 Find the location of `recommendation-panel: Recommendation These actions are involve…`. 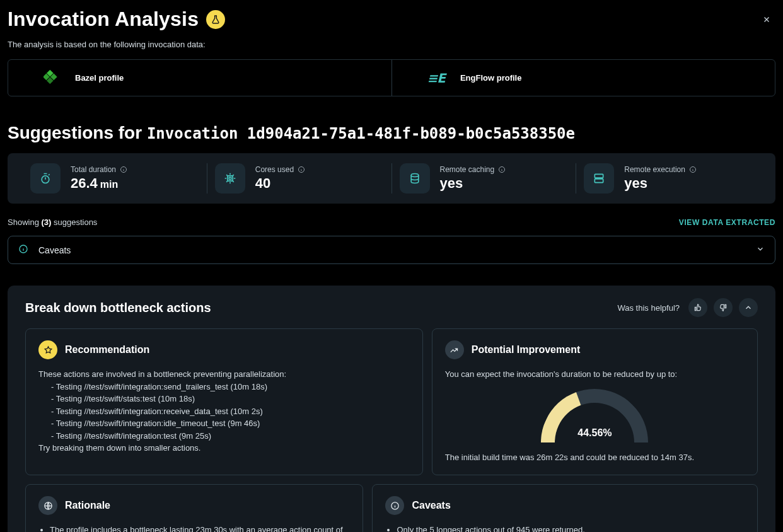

recommendation-panel: Recommendation These actions are involve… is located at coordinates (224, 402).